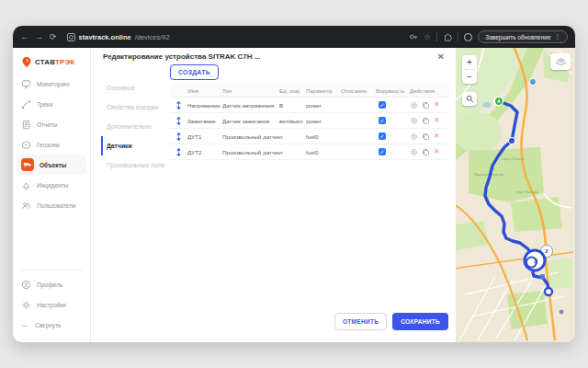 Image resolution: width=588 pixels, height=368 pixels. What do you see at coordinates (292, 105) in the screenshot?
I see `sensor-unit: В` at bounding box center [292, 105].